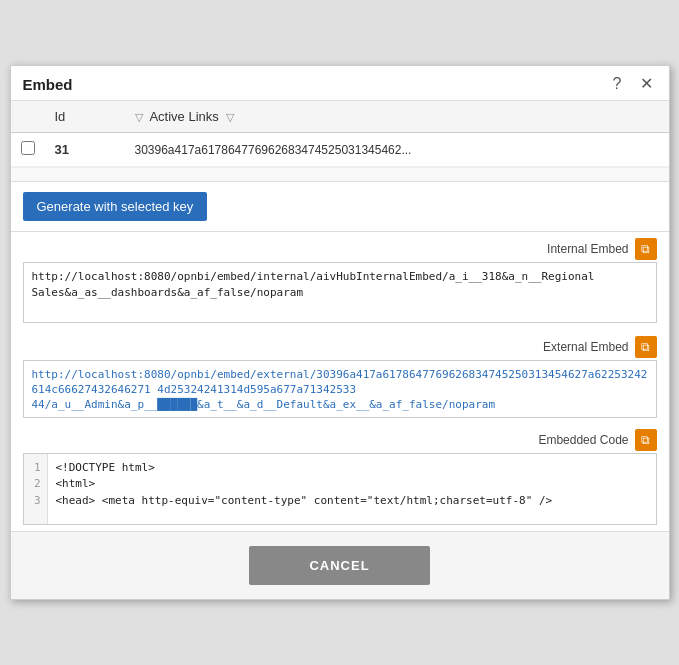 The width and height of the screenshot is (679, 665). I want to click on copy-icon: ⧉, so click(646, 249).